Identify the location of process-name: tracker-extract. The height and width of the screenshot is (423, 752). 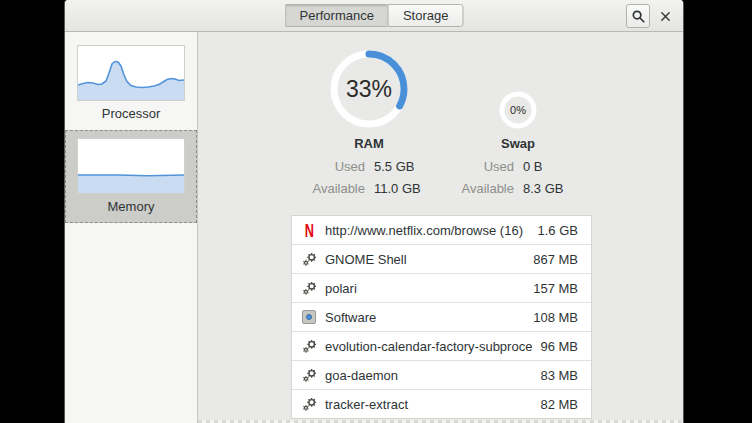
(428, 404).